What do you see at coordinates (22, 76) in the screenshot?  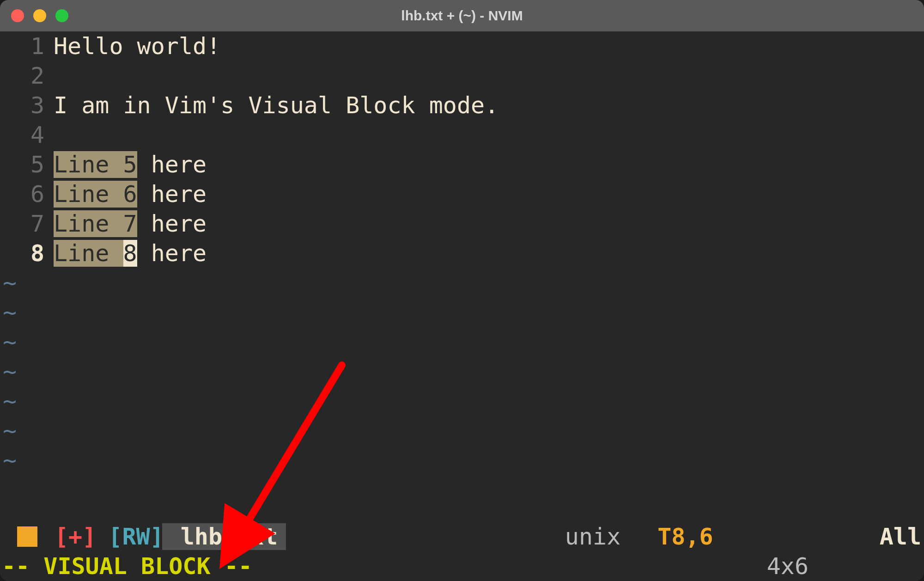 I see `line-number: 2` at bounding box center [22, 76].